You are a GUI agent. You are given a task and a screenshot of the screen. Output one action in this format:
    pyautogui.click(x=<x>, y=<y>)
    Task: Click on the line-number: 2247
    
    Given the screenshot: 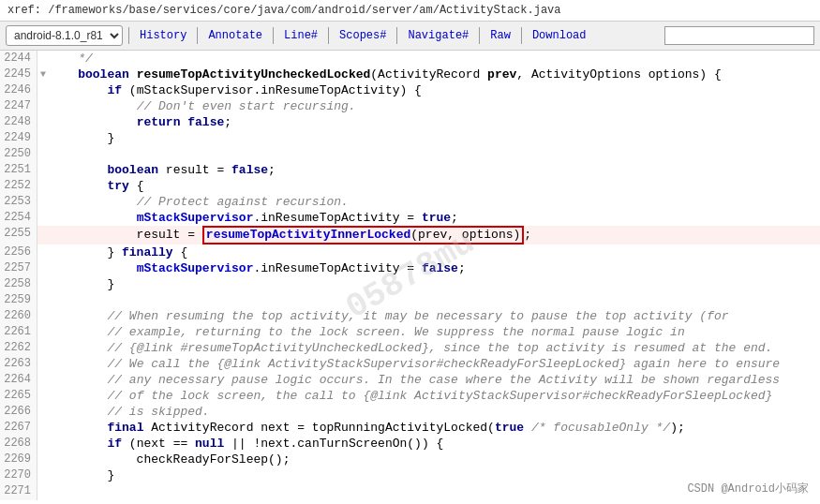 What is the action you would take?
    pyautogui.click(x=19, y=107)
    